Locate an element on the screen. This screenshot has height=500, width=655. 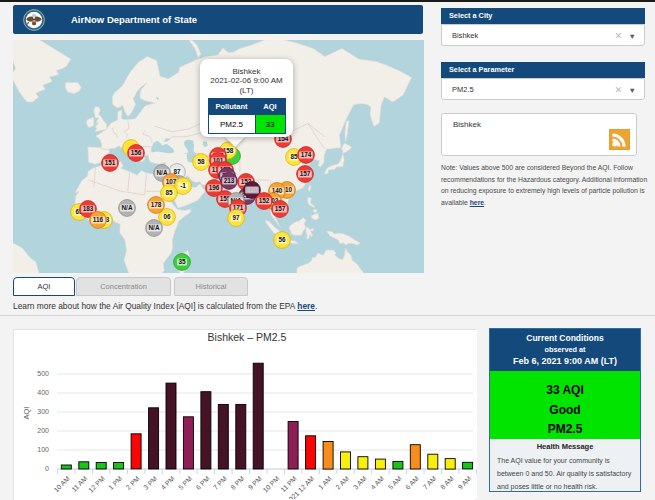
svg-text: 151 is located at coordinates (110, 162).